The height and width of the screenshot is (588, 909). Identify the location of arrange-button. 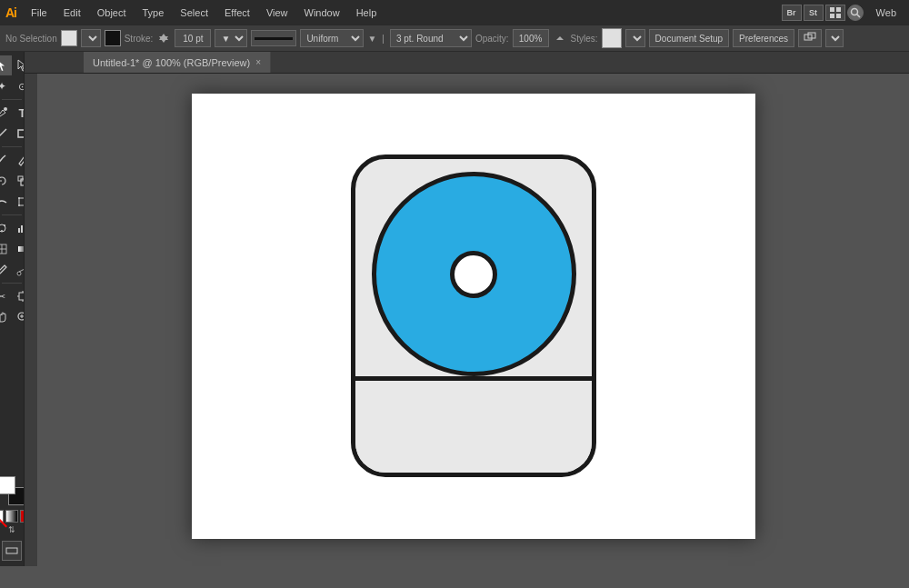
(810, 38).